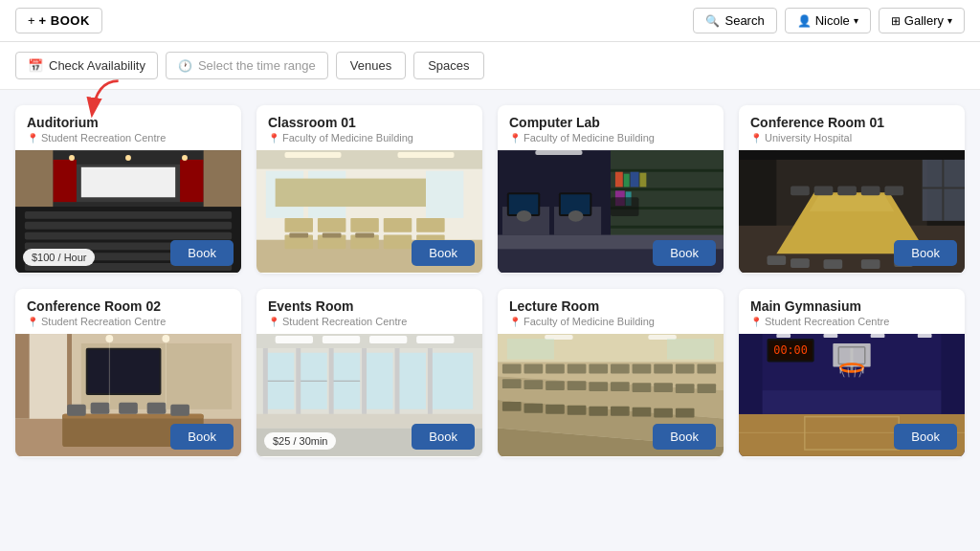  I want to click on card-image-main-gymnasium: 00:00 Book, so click(852, 395).